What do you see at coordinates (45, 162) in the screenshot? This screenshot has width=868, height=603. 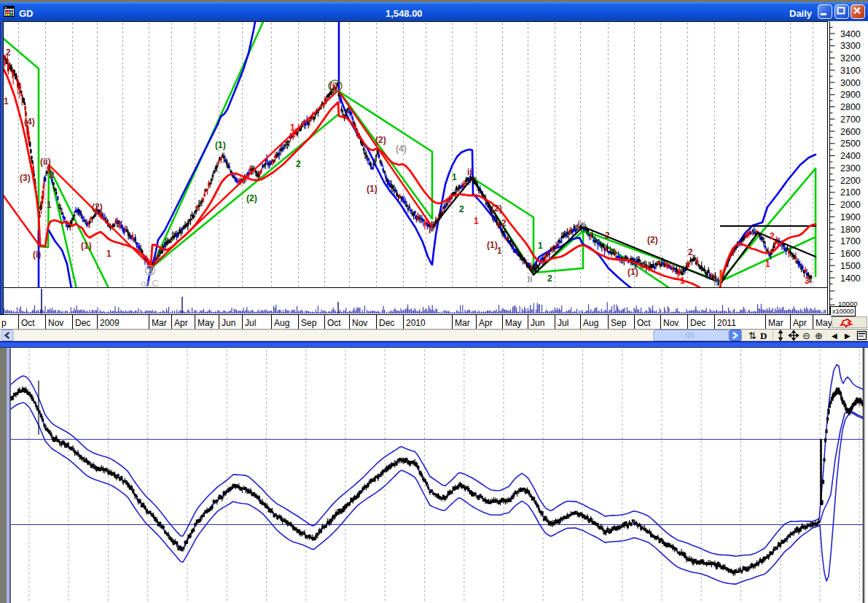 I see `svg-text: (ii)` at bounding box center [45, 162].